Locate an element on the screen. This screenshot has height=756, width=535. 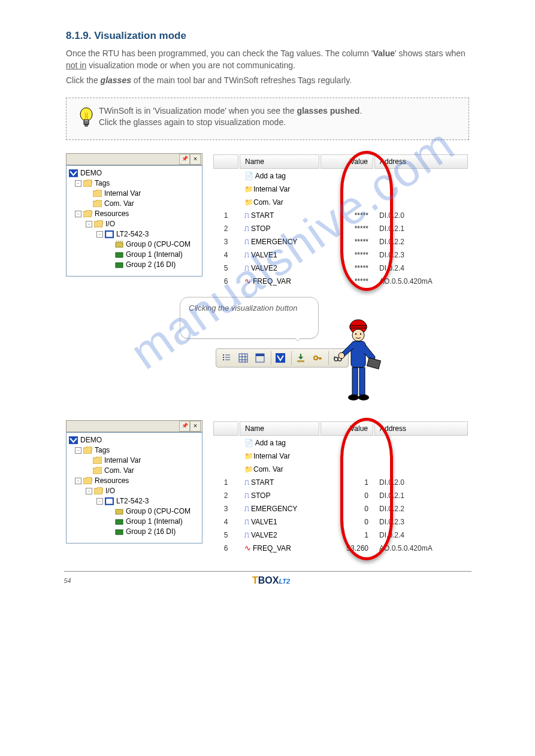
table-row: 1⎍START1DI.0.2.0 is located at coordinates (340, 482).